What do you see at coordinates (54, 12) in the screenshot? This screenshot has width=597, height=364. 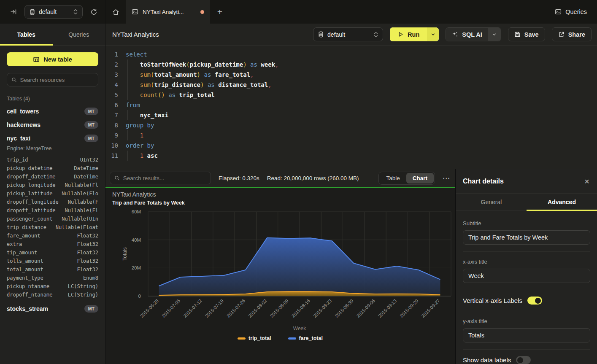 I see `topbar-database-select: default` at bounding box center [54, 12].